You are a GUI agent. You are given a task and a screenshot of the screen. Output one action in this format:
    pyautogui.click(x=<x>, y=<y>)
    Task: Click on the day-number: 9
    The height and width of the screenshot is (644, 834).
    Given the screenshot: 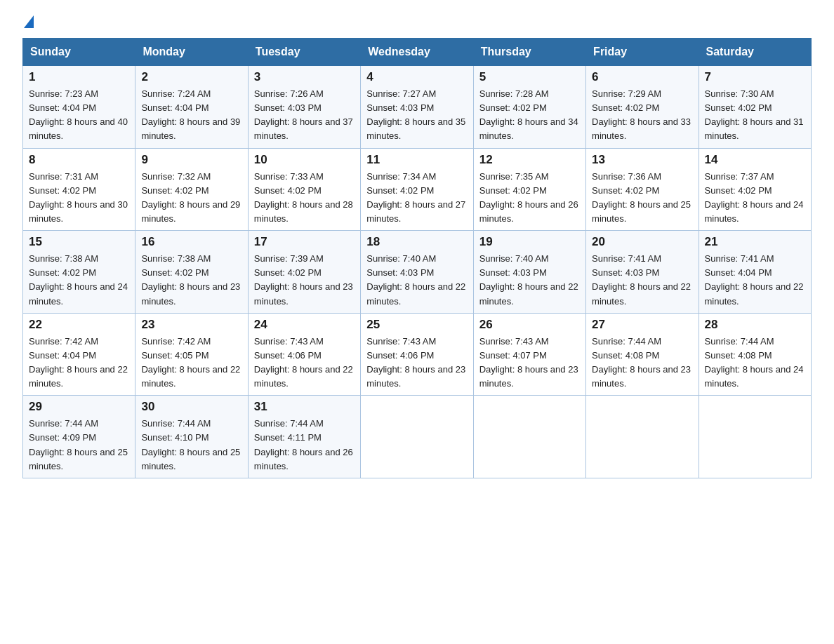 What is the action you would take?
    pyautogui.click(x=191, y=160)
    